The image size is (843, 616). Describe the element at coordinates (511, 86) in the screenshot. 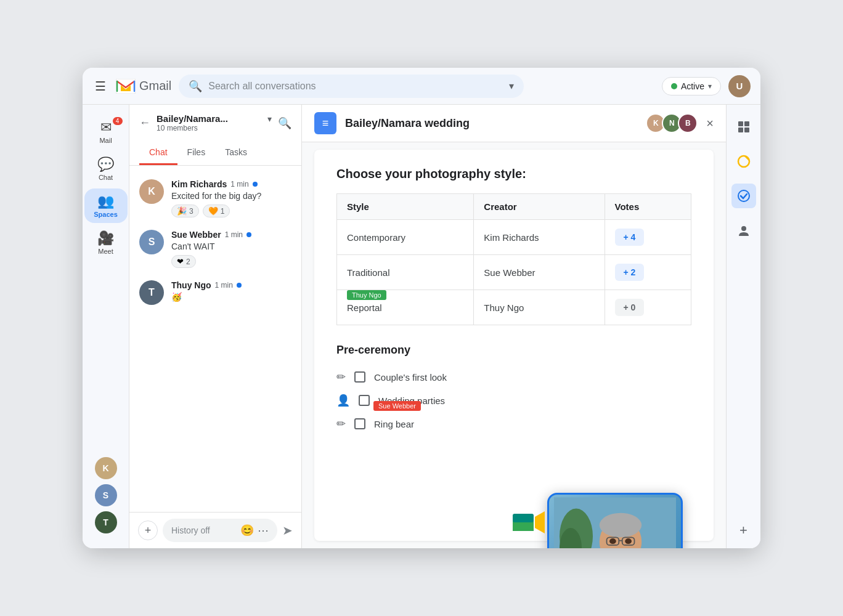

I see `search-dropdown-icon: ▾` at that location.